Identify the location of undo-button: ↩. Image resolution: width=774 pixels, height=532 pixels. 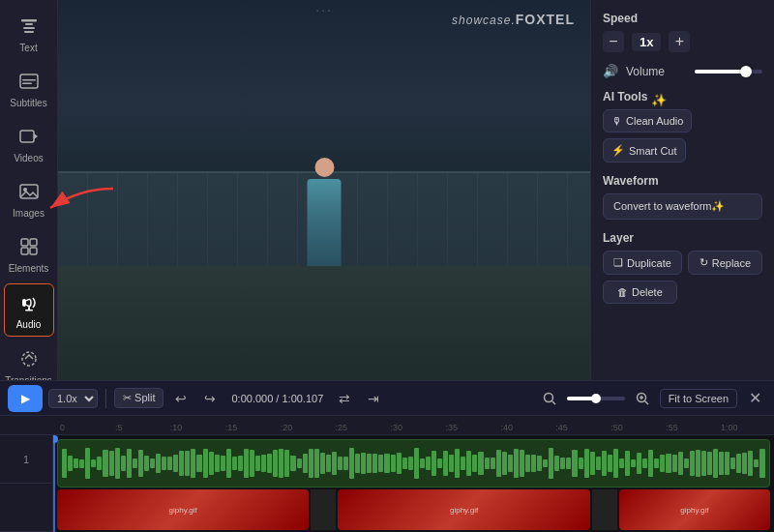
(181, 399).